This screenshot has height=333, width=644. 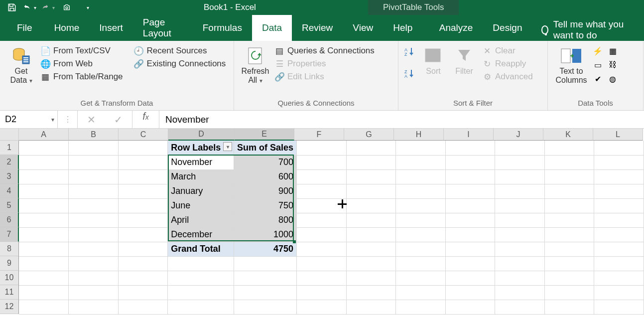 What do you see at coordinates (94, 191) in the screenshot?
I see `cell-B4` at bounding box center [94, 191].